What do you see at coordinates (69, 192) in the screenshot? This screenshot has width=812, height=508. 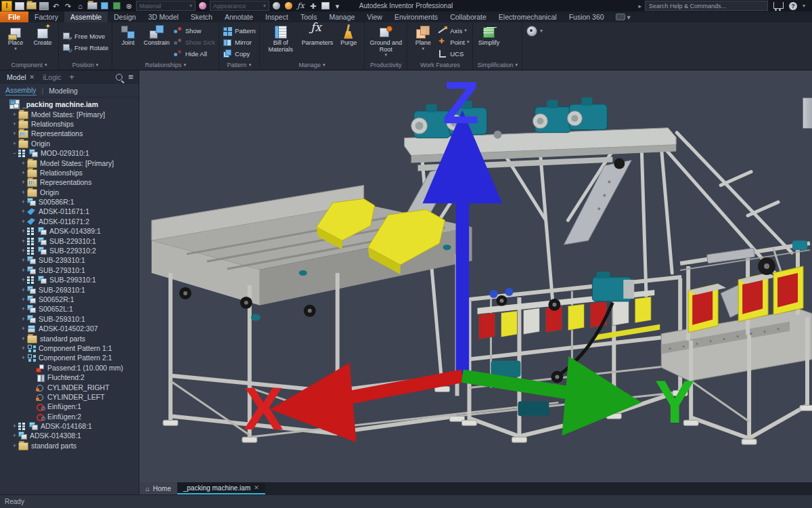 I see `tree-item-origin: +Origin` at bounding box center [69, 192].